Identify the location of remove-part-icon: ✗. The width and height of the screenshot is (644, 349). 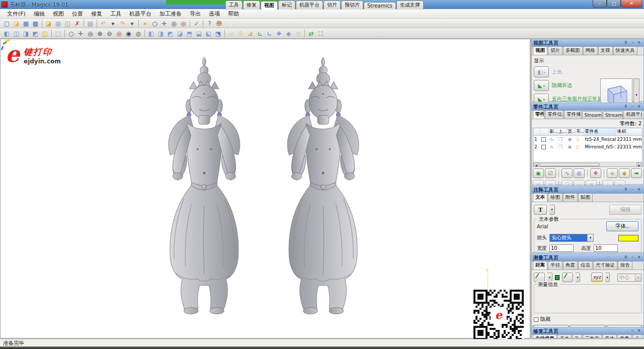
(77, 23).